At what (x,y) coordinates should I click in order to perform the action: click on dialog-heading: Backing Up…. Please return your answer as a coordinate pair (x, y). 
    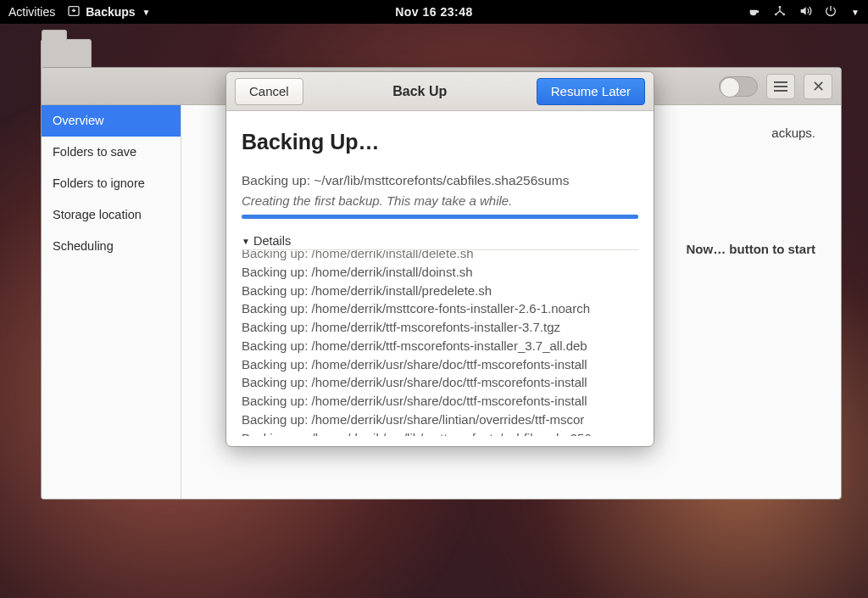
    Looking at the image, I should click on (440, 143).